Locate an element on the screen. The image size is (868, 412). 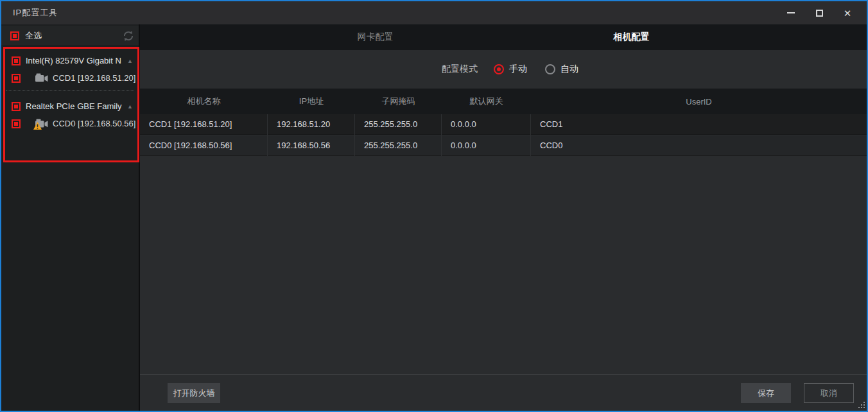
maximize-button is located at coordinates (819, 13).